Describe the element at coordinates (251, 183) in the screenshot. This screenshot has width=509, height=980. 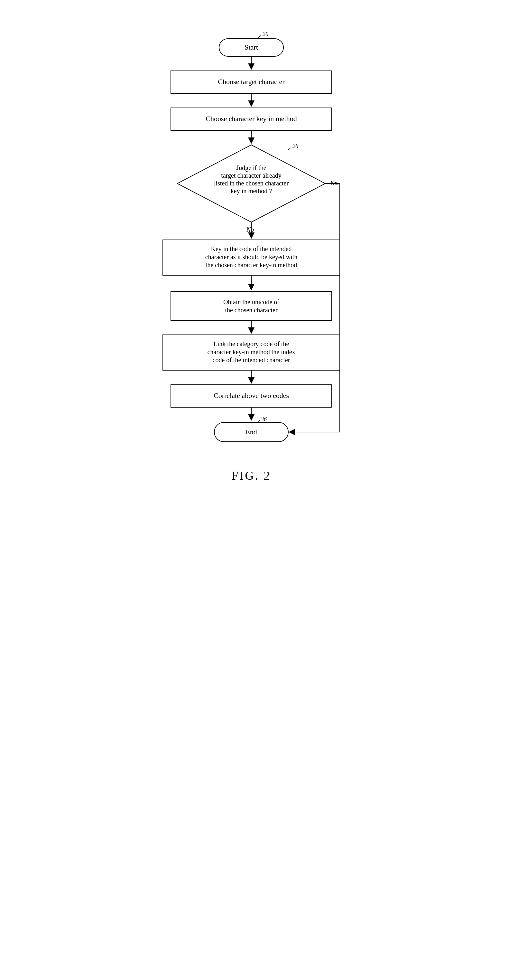
I see `svg-text: listed in the chosen character` at that location.